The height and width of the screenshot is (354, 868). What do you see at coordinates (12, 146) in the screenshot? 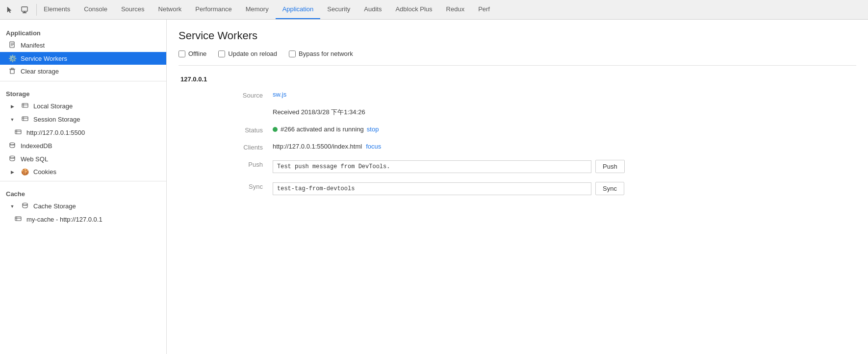
I see `indexeddb-icon` at bounding box center [12, 146].